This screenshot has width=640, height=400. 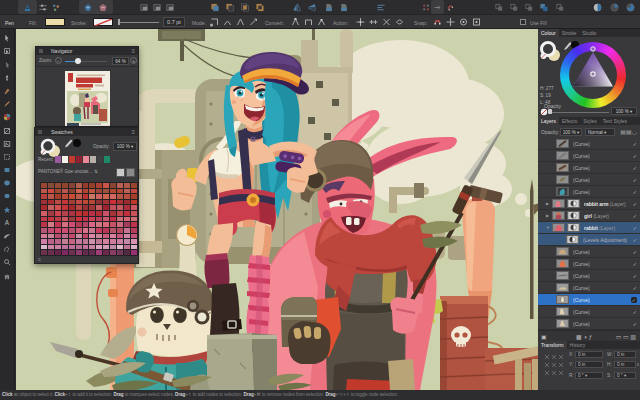 I want to click on svg-text: A, so click(x=8, y=222).